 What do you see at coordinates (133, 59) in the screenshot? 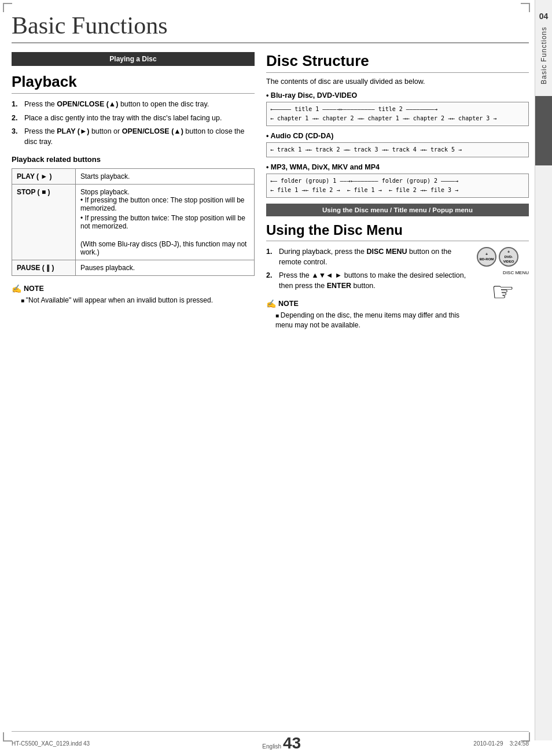
I see `playing-disc-bar: Playing a Disc` at bounding box center [133, 59].